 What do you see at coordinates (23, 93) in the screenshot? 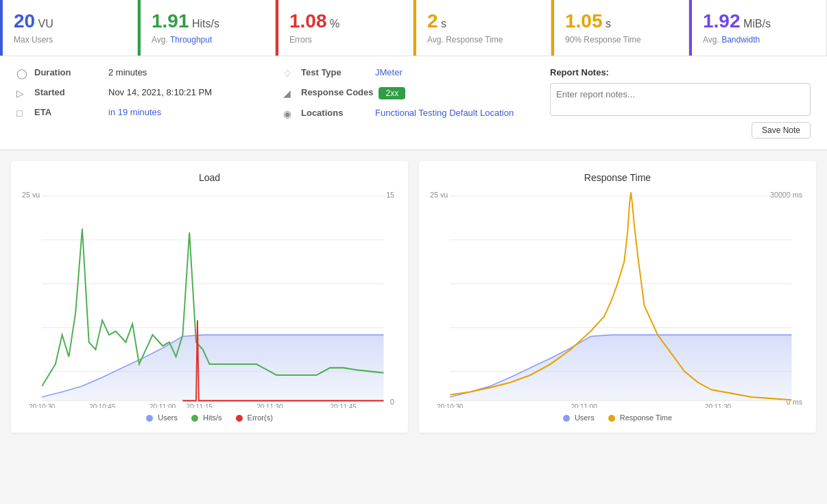
I see `play-icon: ▷` at bounding box center [23, 93].